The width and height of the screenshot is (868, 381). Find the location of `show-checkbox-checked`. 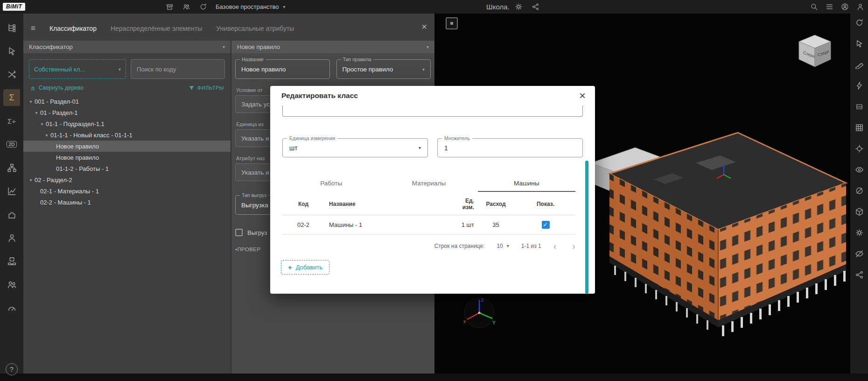

show-checkbox-checked is located at coordinates (546, 225).